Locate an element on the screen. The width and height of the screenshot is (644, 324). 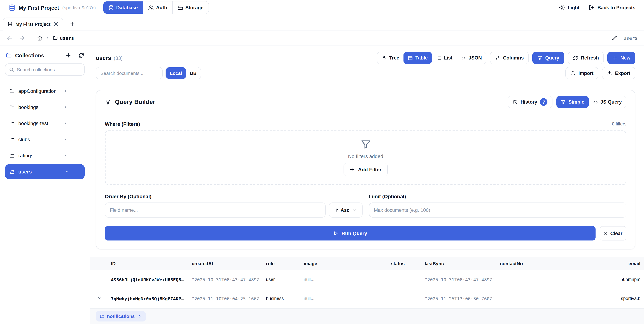
pencil-icon is located at coordinates (614, 38).